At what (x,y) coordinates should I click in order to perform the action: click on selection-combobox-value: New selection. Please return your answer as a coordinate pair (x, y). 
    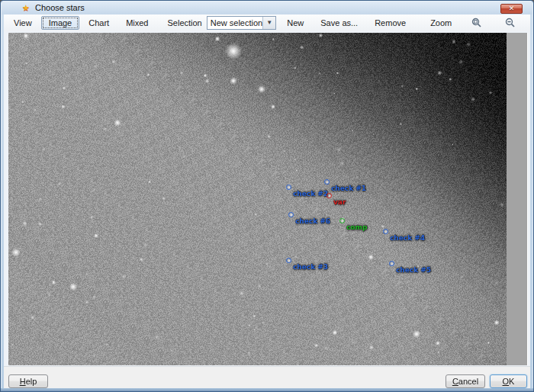
    Looking at the image, I should click on (235, 23).